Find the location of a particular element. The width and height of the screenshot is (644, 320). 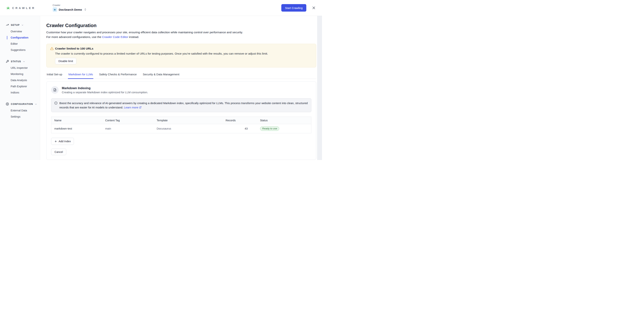

brand-logo: CRAWLER is located at coordinates (21, 8).